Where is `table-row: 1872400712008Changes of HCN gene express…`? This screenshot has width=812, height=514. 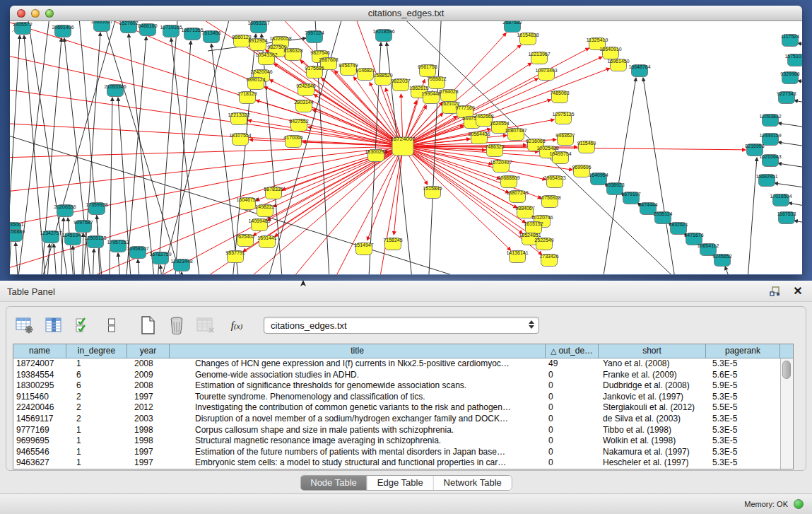 table-row: 1872400712008Changes of HCN gene express… is located at coordinates (397, 364).